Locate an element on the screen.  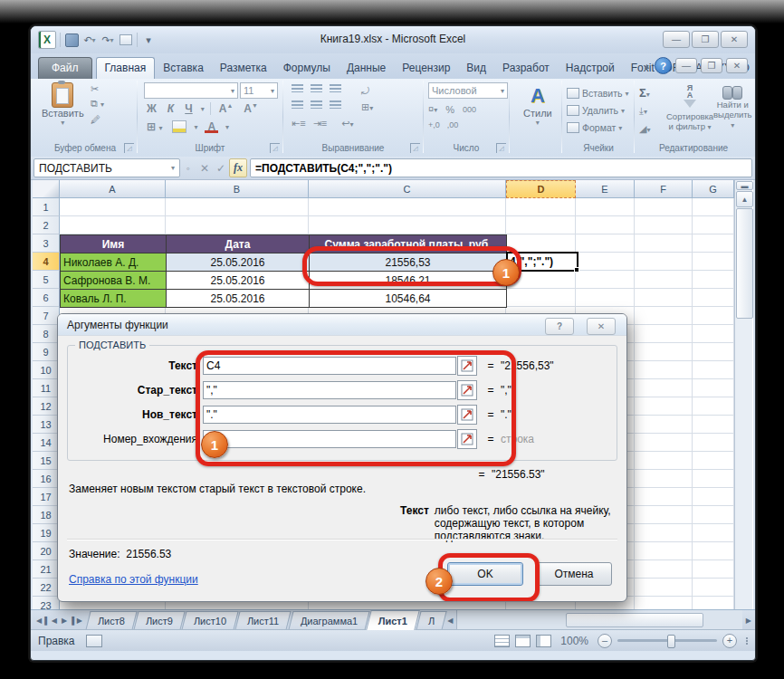
align-left-icon is located at coordinates (297, 105).